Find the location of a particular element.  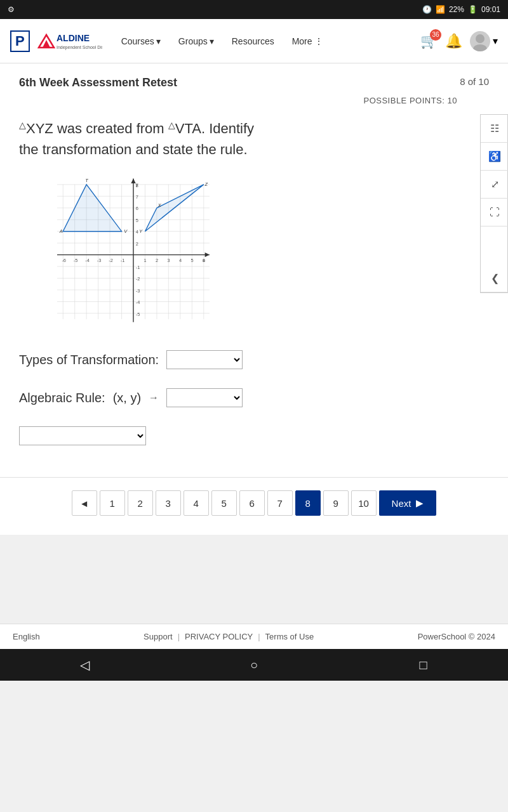

page-2-button: 2 is located at coordinates (140, 503).